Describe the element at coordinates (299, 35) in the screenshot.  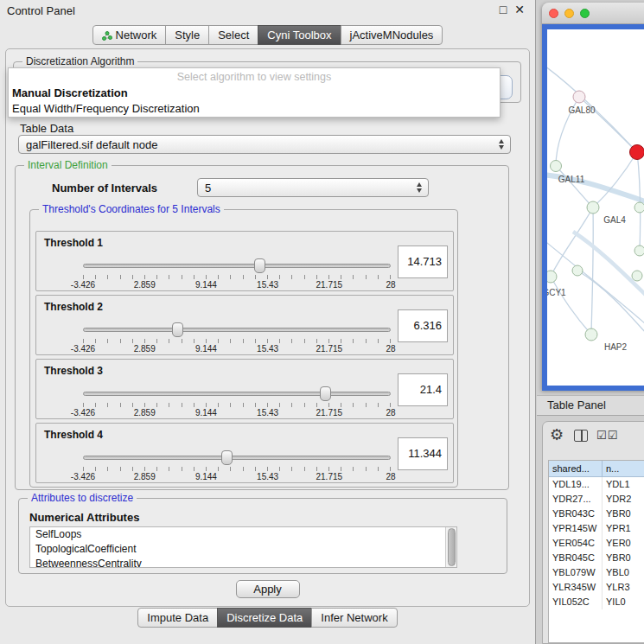
I see `tab-cyni-toolbox: Cyni Toolbox` at that location.